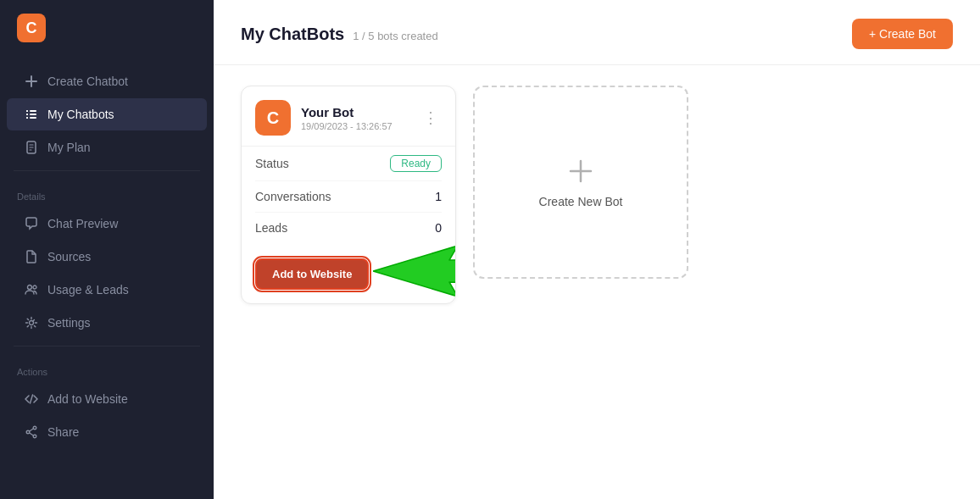  Describe the element at coordinates (107, 257) in the screenshot. I see `sidebar-item-sources: Sources` at that location.